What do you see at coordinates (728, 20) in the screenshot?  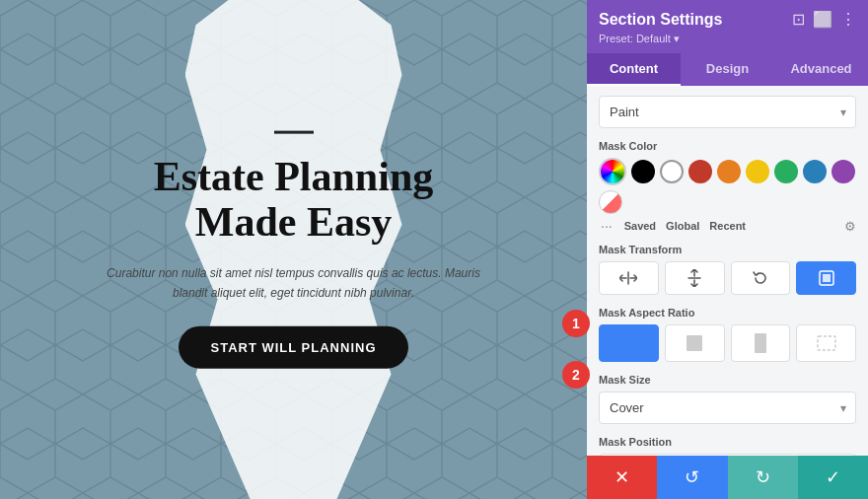 I see `panel-header-top: Section Settings ⊡ ⬜ ⋮` at bounding box center [728, 20].